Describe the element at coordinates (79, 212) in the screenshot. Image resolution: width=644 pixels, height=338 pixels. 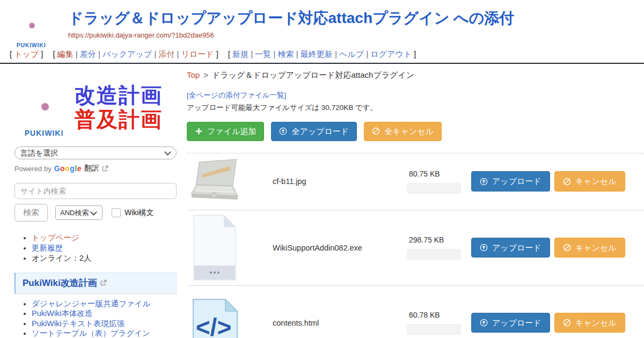
I see `and-select-wrap: AND検索` at that location.